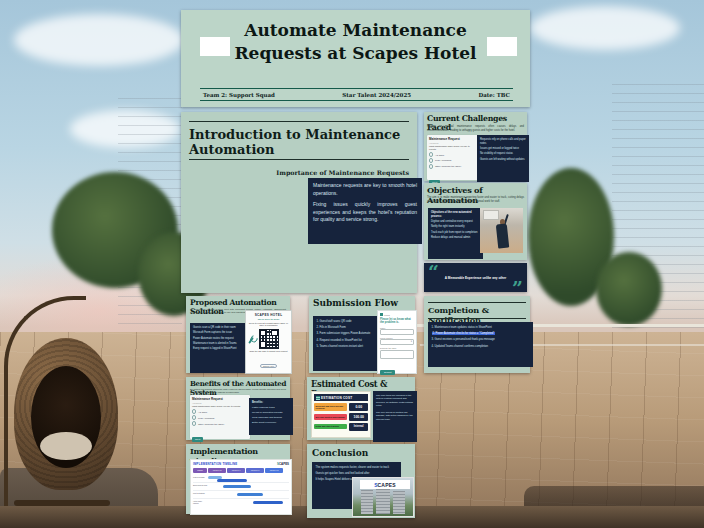 This screenshot has width=704, height=528. Describe the element at coordinates (241, 487) in the screenshot. I see `gantt-grid: Phase Week 1-2 Week 3-4 Week 5-6 Week 7-…` at that location.